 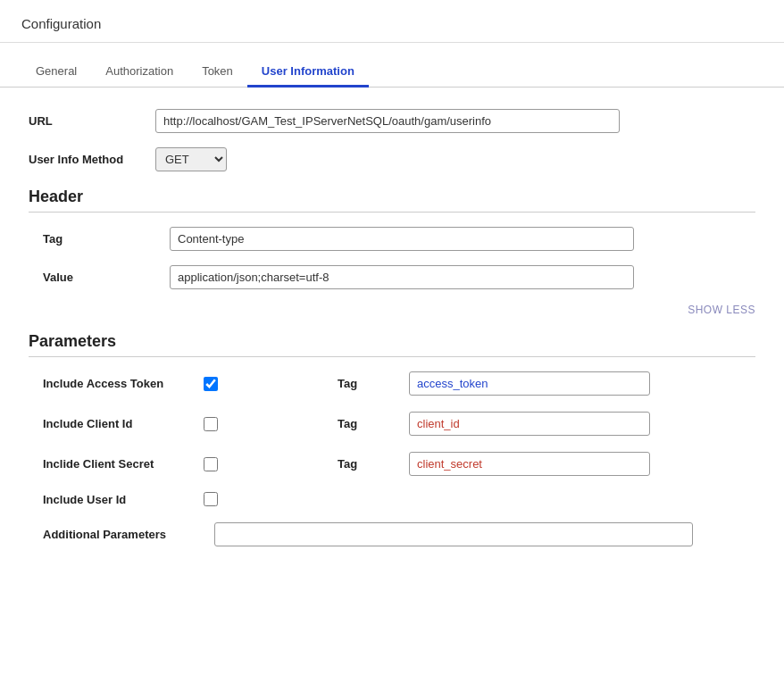 What do you see at coordinates (402, 239) in the screenshot?
I see `header-tag-input` at bounding box center [402, 239].